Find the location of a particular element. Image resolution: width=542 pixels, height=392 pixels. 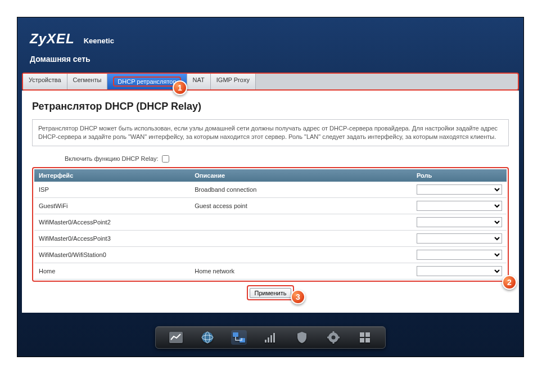

cell-interface: ISP is located at coordinates (112, 190).